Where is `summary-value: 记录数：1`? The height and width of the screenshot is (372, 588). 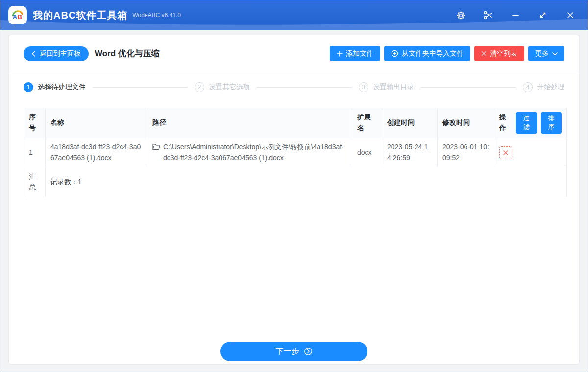 summary-value: 记录数：1 is located at coordinates (306, 182).